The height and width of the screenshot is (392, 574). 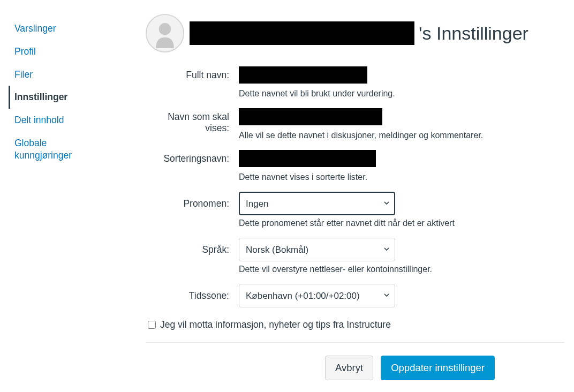 What do you see at coordinates (317, 203) in the screenshot?
I see `pronouns-select: Ingen` at bounding box center [317, 203].